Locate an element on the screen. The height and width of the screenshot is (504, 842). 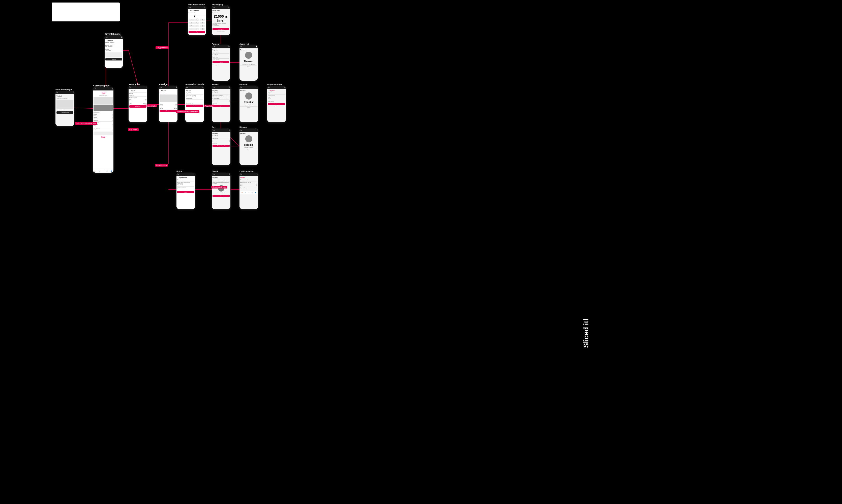
label-anmeld2: Anmeld is located at coordinates (215, 84).